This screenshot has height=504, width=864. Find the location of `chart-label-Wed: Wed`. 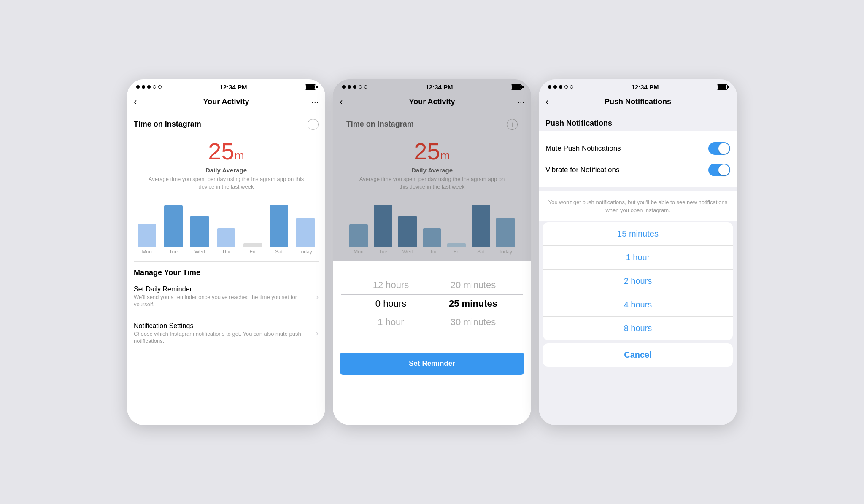

chart-label-Wed: Wed is located at coordinates (200, 252).